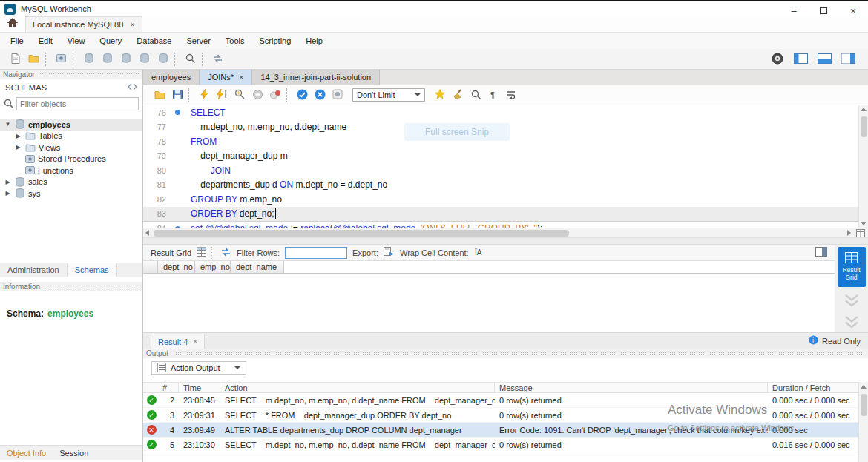  What do you see at coordinates (825, 59) in the screenshot?
I see `toggle-output-button` at bounding box center [825, 59].